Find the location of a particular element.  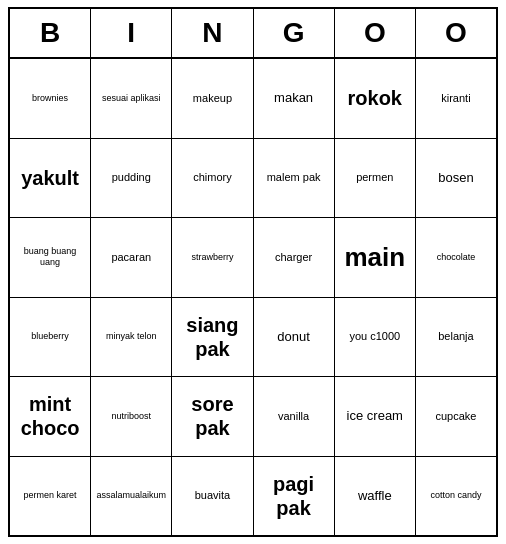

cell-4-1: nutriboost is located at coordinates (132, 416).